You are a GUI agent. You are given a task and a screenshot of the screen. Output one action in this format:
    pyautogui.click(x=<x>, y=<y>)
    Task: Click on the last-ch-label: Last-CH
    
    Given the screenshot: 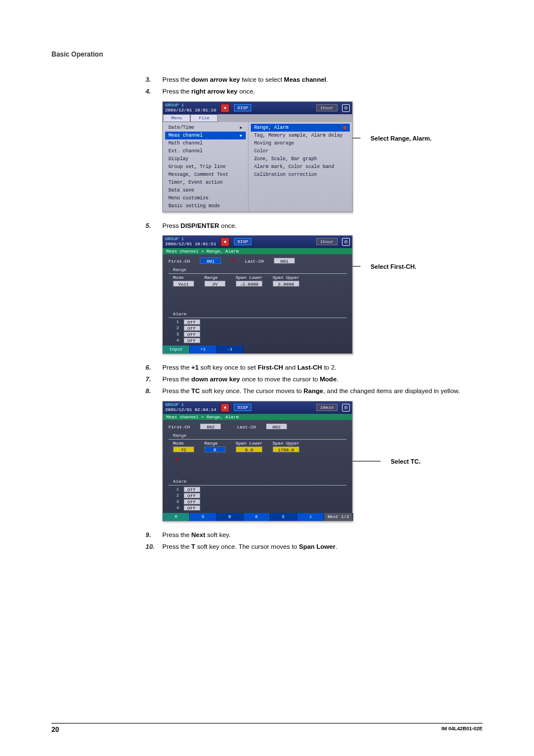 What is the action you would take?
    pyautogui.click(x=246, y=427)
    